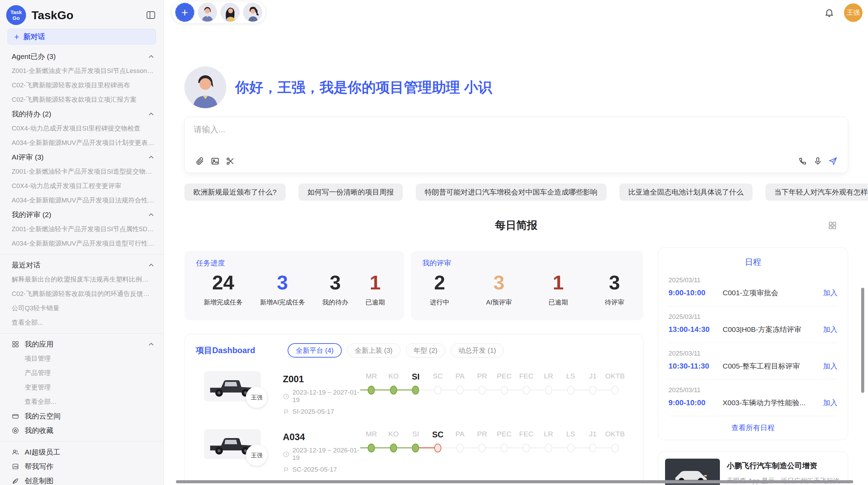  Describe the element at coordinates (696, 366) in the screenshot. I see `schedule-time: 10:30-11:30` at that location.